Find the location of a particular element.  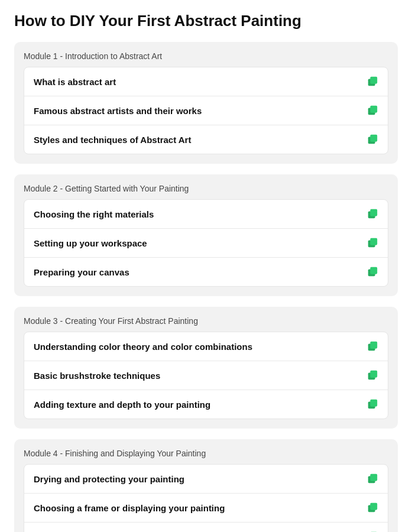

lesson-label-4-1: Drying and protecting your painting is located at coordinates (109, 479).